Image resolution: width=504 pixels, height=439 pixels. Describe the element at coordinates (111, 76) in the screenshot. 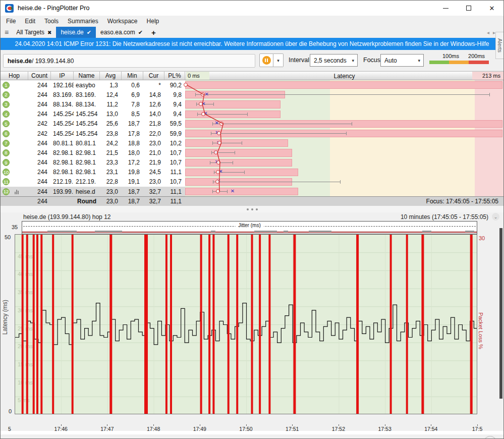

I see `column-header-avg: Avg` at that location.